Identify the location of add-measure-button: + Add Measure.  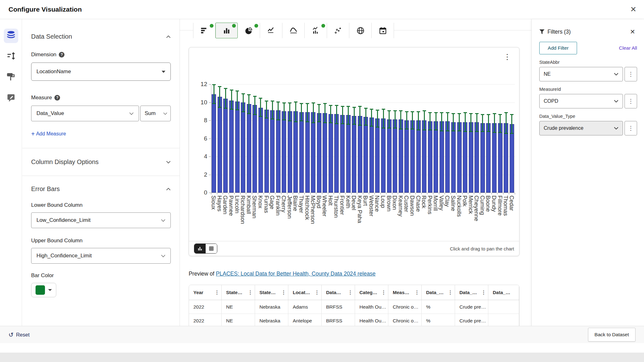
(48, 134).